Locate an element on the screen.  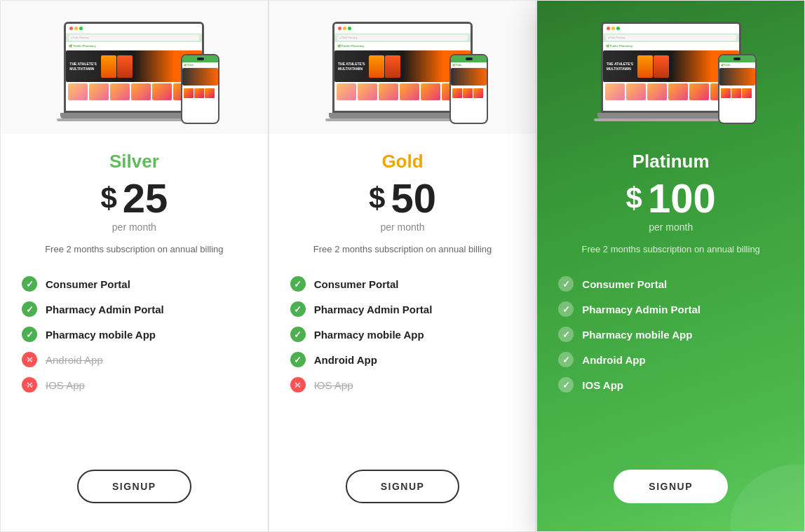
platinum-feature-2: ✓Pharmacy mobile App is located at coordinates (670, 334).